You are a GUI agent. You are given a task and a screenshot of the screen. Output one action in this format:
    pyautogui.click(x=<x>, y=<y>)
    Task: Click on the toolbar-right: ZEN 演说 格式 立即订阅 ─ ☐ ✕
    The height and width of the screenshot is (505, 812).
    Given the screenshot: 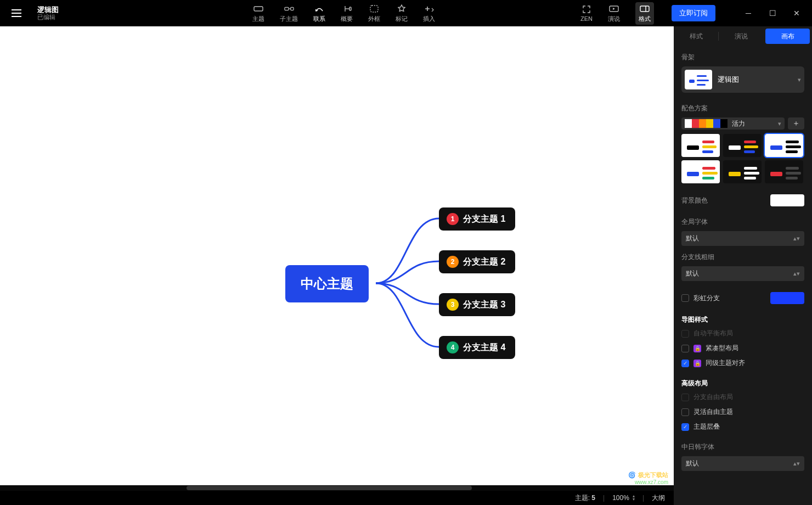 What is the action you would take?
    pyautogui.click(x=694, y=13)
    